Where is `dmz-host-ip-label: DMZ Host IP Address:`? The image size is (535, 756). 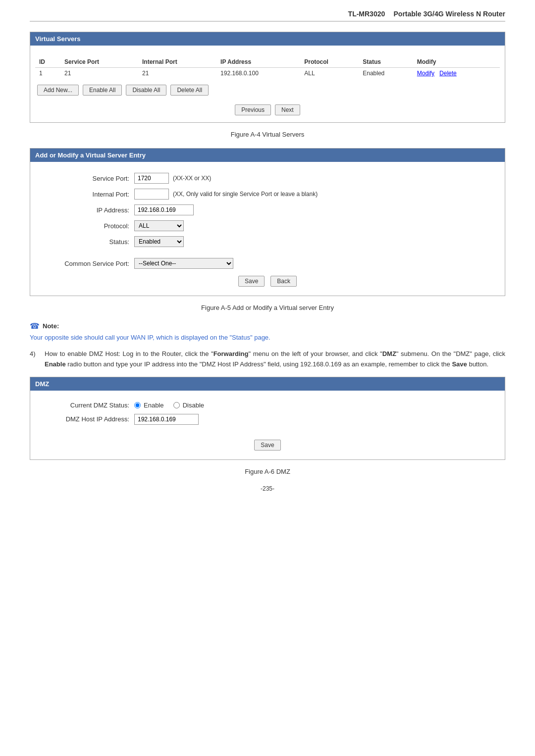
dmz-host-ip-label: DMZ Host IP Address: is located at coordinates (85, 419).